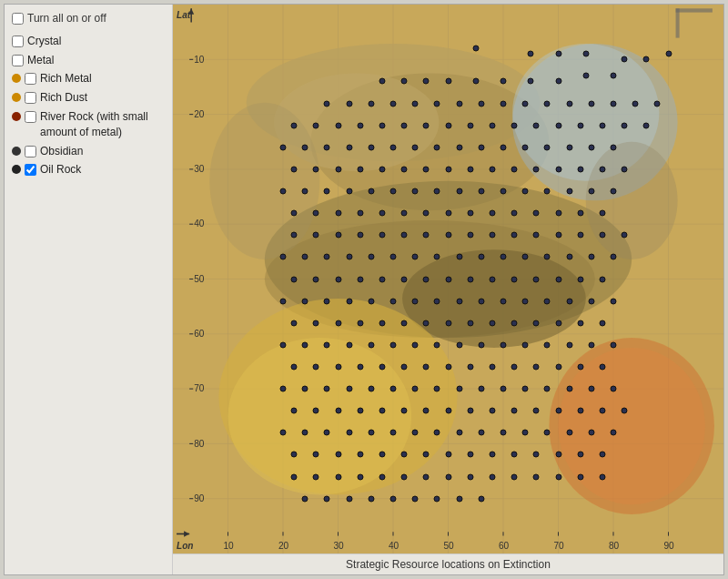 The image size is (728, 579). Describe the element at coordinates (31, 169) in the screenshot. I see `oil-rock-checkbox` at that location.